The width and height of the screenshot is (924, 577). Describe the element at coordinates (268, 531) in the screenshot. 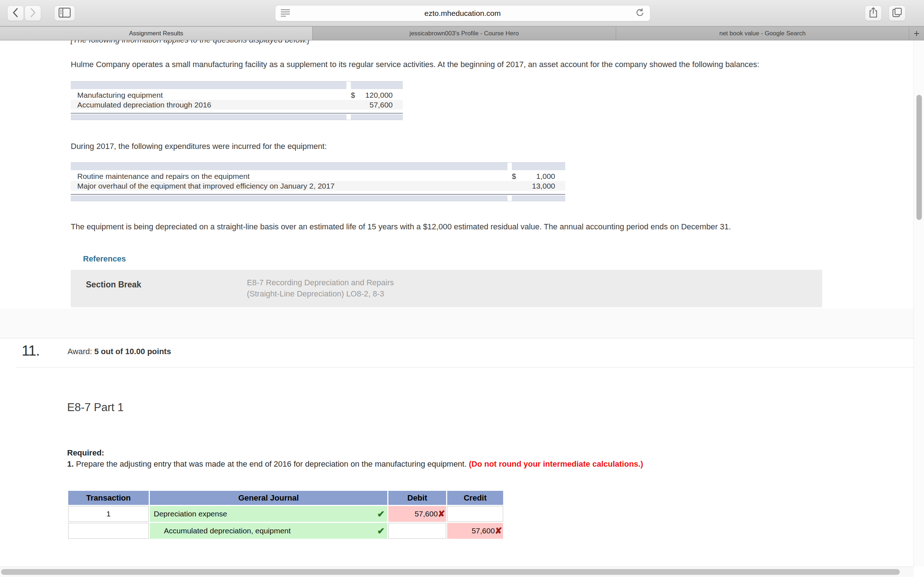

I see `account-cell: Accumulated depreciation, equipment ✔` at that location.